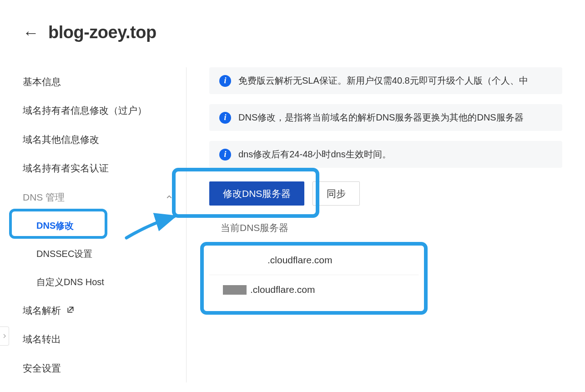 The height and width of the screenshot is (392, 585). What do you see at coordinates (105, 368) in the screenshot?
I see `sidebar-item-security-settings: 安全设置` at bounding box center [105, 368].